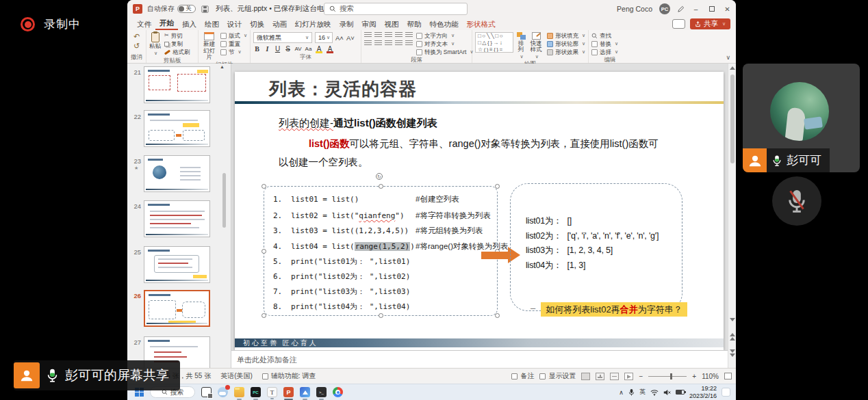  What do you see at coordinates (445, 52) in the screenshot?
I see `smartart-button: 转换为 SmartArt∨` at bounding box center [445, 52].